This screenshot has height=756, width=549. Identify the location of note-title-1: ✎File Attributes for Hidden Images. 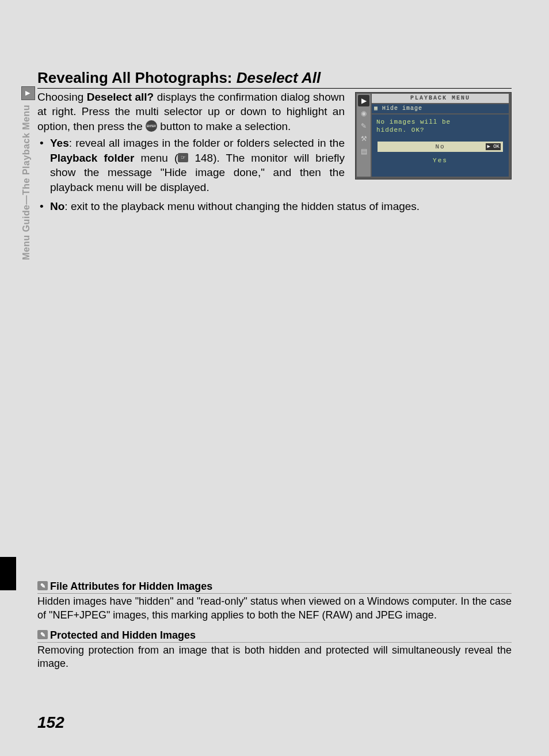
(274, 587).